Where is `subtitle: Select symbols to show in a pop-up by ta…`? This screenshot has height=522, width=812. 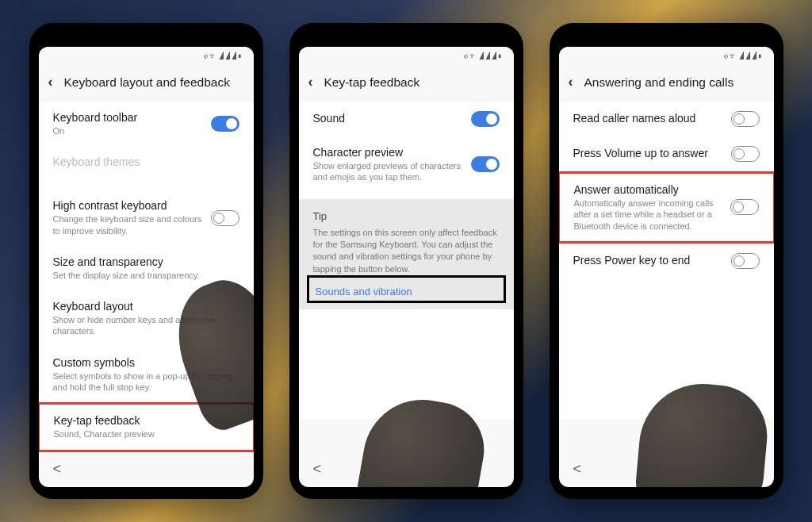 subtitle: Select symbols to show in a pop-up by ta… is located at coordinates (146, 382).